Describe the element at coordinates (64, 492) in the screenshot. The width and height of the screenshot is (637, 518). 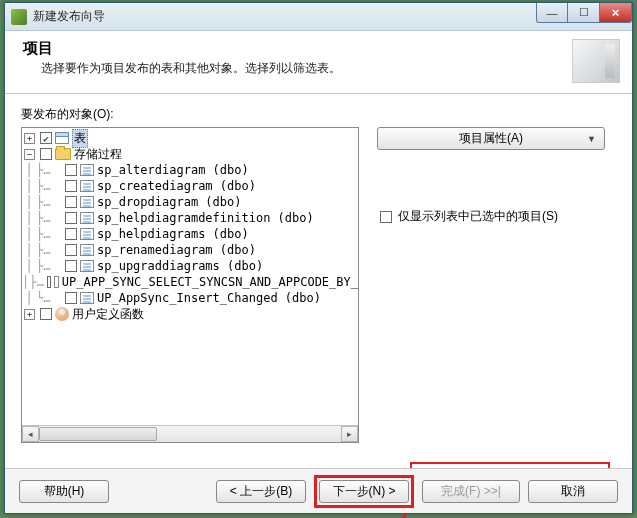
I see `help-button: 帮助(H)` at that location.